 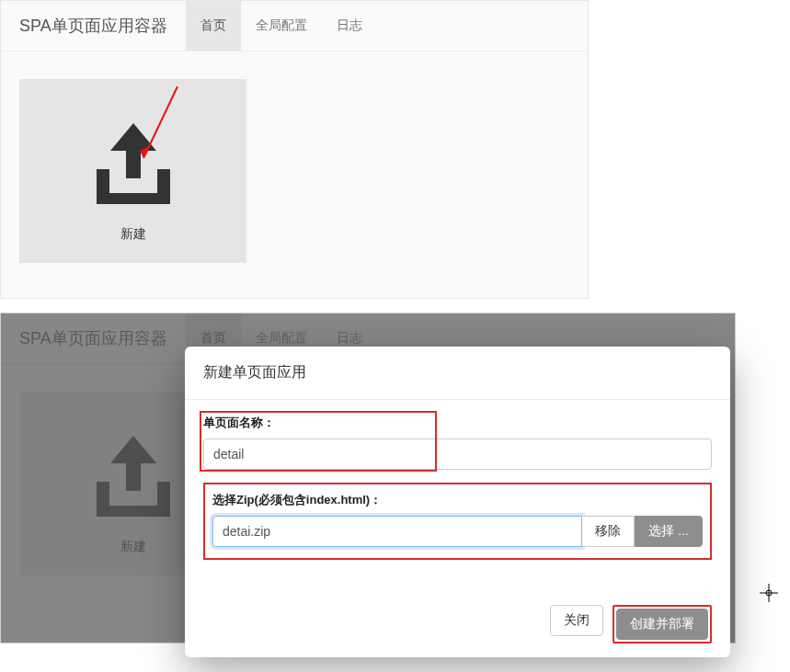 What do you see at coordinates (577, 621) in the screenshot?
I see `close-button: 关闭` at bounding box center [577, 621].